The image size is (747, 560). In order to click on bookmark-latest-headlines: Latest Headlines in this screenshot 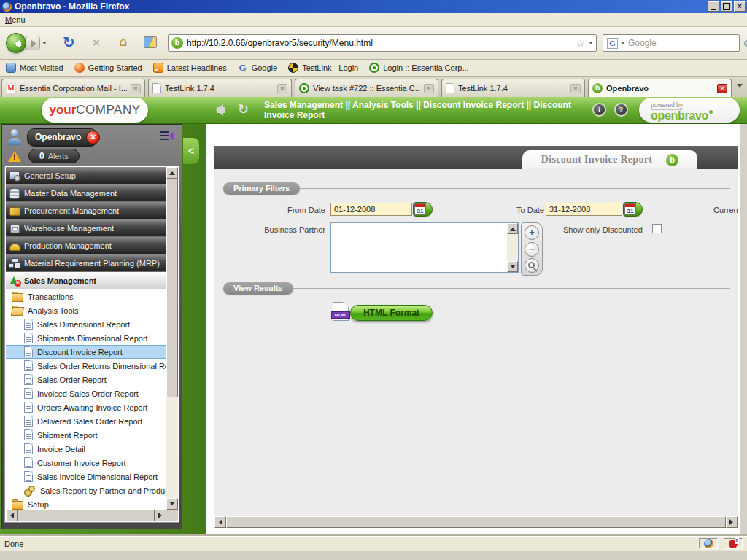, I will do `click(190, 68)`.